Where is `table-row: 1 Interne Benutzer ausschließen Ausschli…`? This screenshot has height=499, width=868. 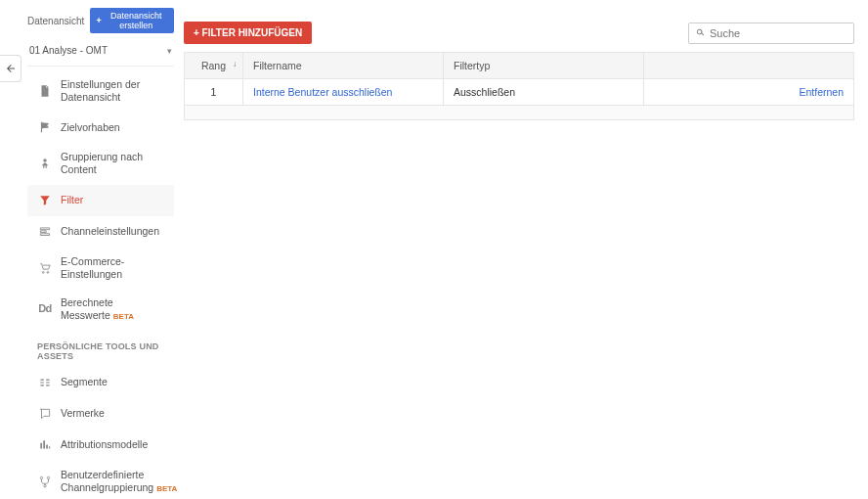
table-row: 1 Interne Benutzer ausschließen Ausschli… is located at coordinates (520, 92).